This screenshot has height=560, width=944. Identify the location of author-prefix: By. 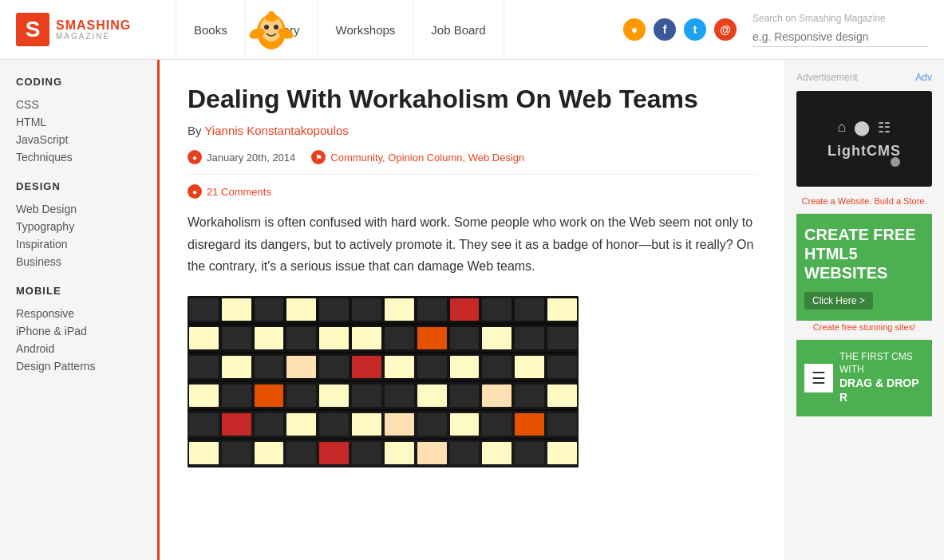
(195, 131).